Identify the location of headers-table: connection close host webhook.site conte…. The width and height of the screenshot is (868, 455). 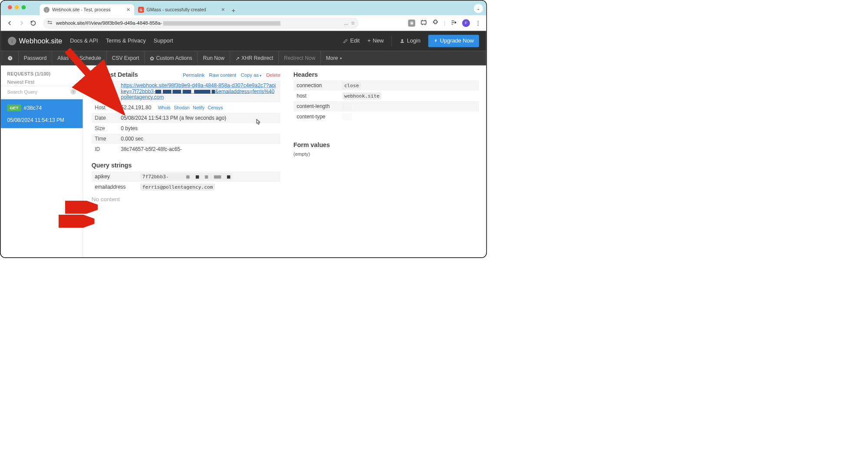
(386, 101).